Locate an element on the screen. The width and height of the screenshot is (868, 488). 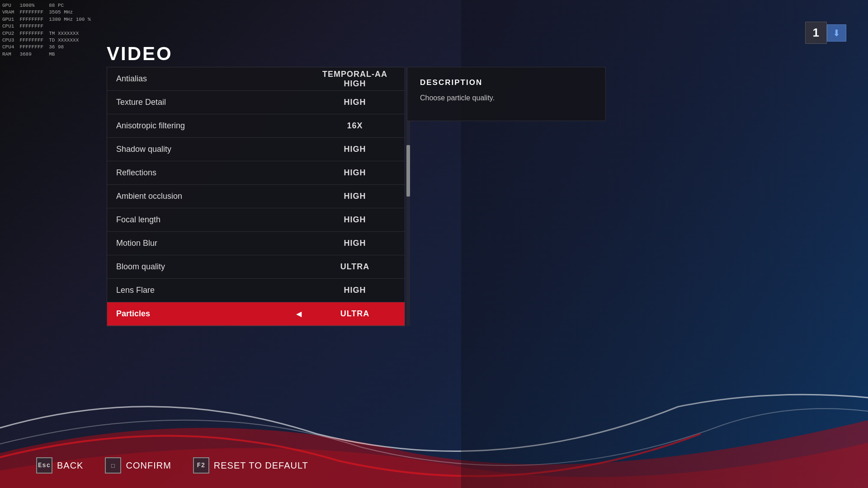
hud-cpu4-label: CPU4 is located at coordinates (8, 47).